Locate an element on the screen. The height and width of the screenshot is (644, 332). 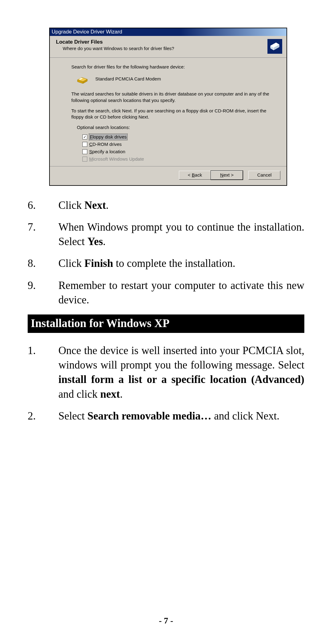
option-cd-rom-drives: CD-ROM drives is located at coordinates (180, 144).